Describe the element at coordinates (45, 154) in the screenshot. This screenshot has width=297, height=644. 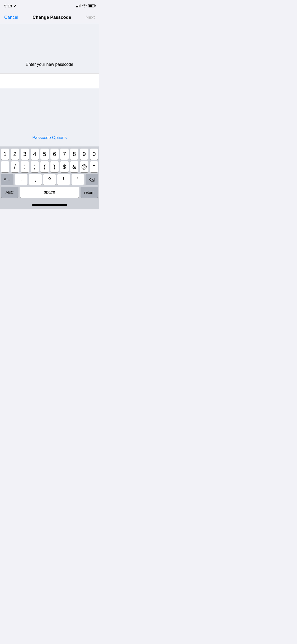
I see `key-5: 5` at that location.